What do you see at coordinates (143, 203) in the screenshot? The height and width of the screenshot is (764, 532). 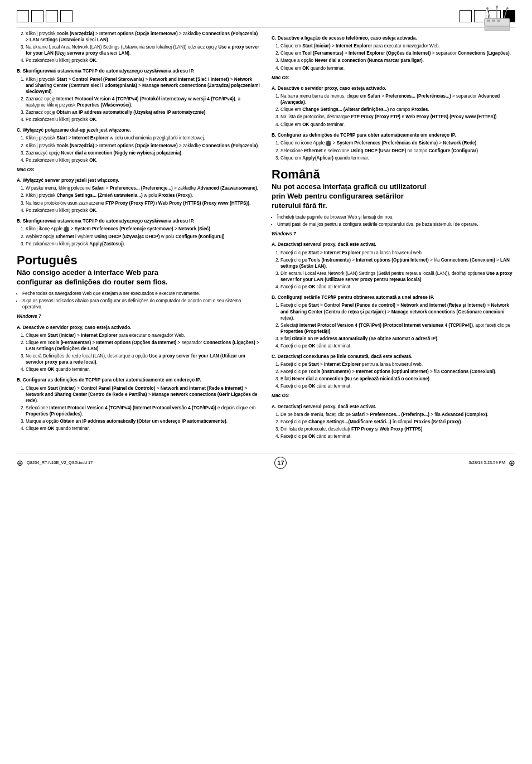 I see `mac-a-3: Na liście protokołów usuń zaznaczenie FT…` at bounding box center [143, 203].